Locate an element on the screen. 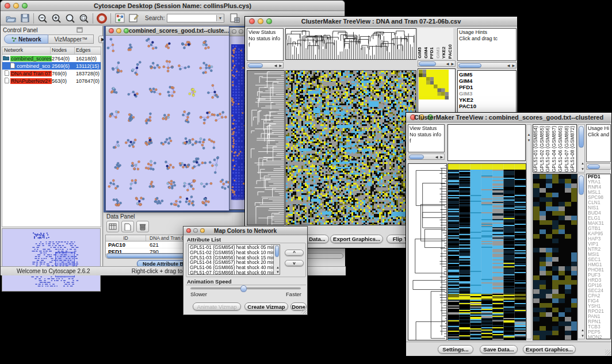  tv2-heatmap-vscroll-strip: ▲ ▼ is located at coordinates (529, 232).